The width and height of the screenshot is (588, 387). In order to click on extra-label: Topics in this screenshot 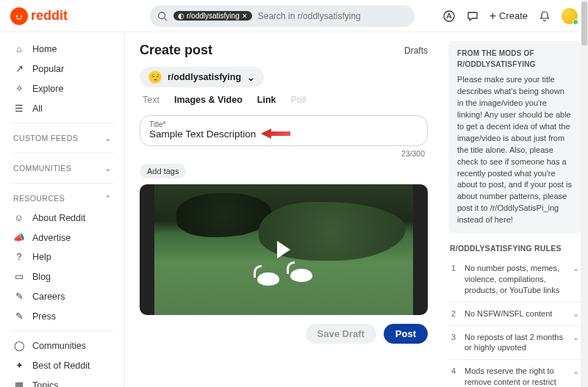, I will do `click(46, 384)`.